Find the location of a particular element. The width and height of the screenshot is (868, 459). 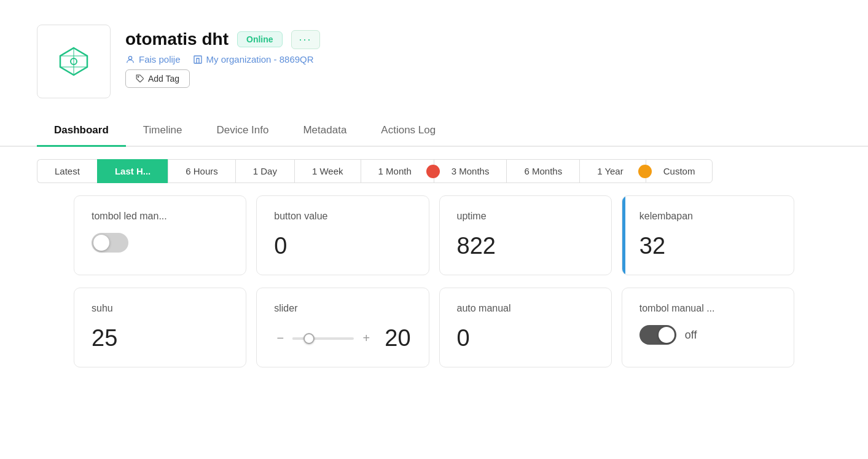

status-badge: Online is located at coordinates (260, 39).